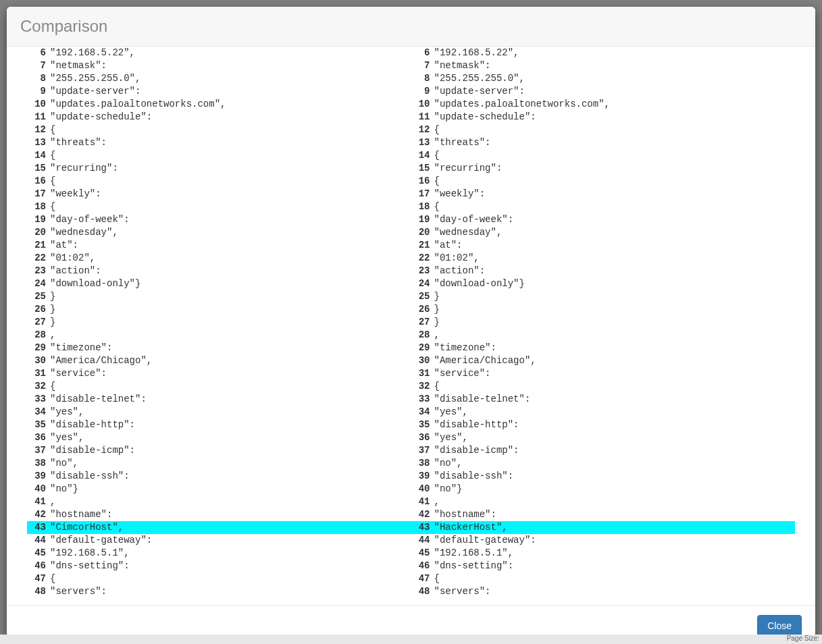 The width and height of the screenshot is (822, 644). Describe the element at coordinates (219, 258) in the screenshot. I see `diff-line: 22"01:02",` at that location.